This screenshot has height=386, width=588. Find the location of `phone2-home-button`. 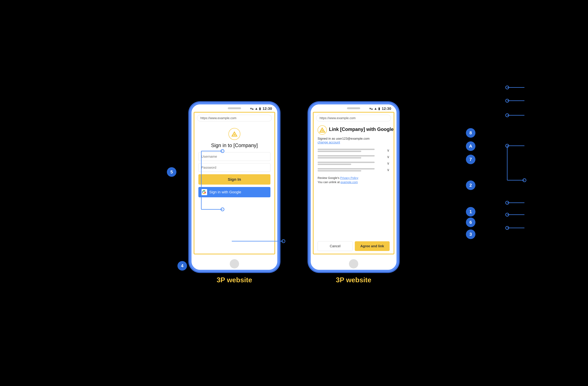

phone2-home-button is located at coordinates (354, 264).